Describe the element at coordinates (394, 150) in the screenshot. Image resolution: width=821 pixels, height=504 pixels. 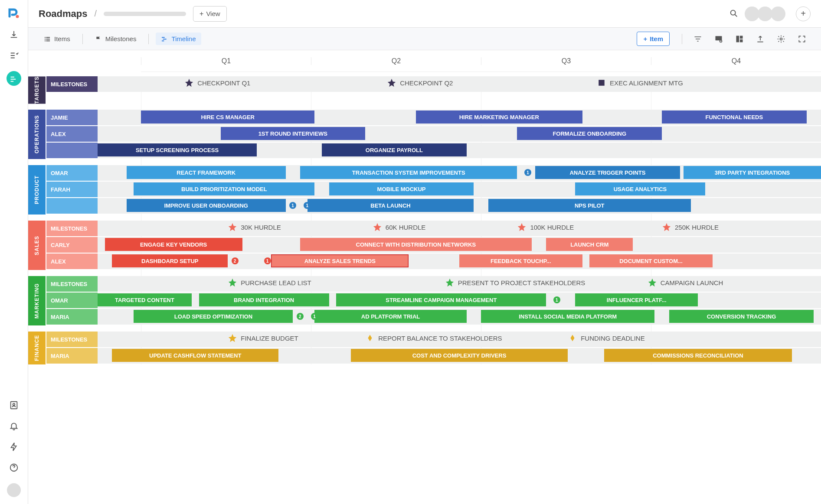
I see `timeline-bar: ORGANIZE PAYROLL` at that location.